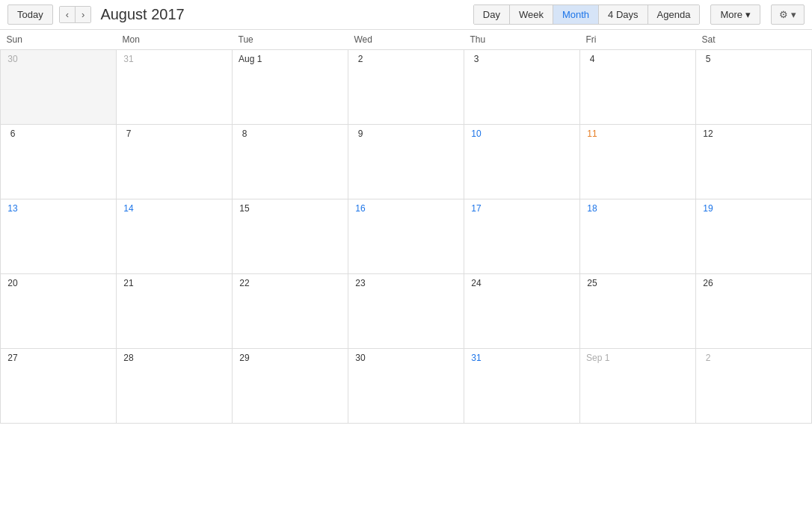 Image resolution: width=812 pixels, height=517 pixels. I want to click on day-num-3-6: 26, so click(708, 283).